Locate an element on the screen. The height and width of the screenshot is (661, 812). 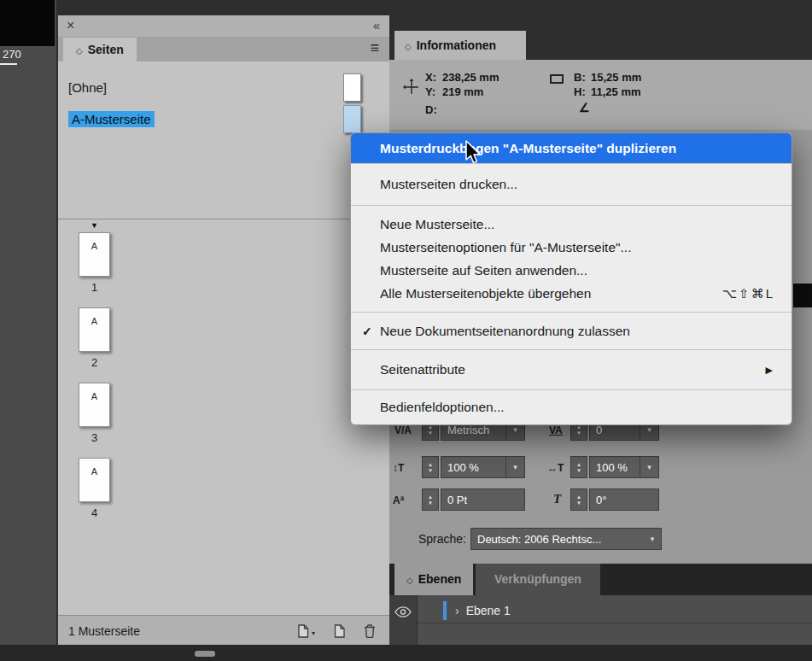
menu-item-new-master: Neue Musterseite... is located at coordinates (571, 224).